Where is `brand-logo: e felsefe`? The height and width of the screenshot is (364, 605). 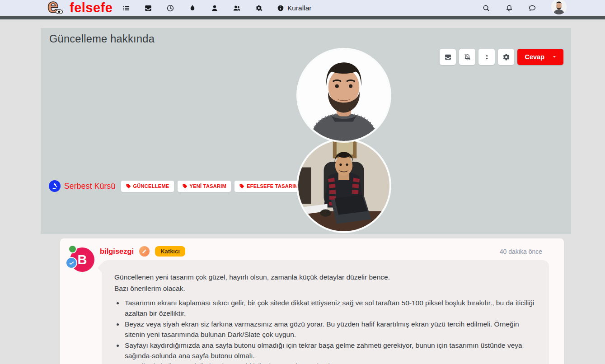
brand-logo: e felsefe is located at coordinates (80, 9).